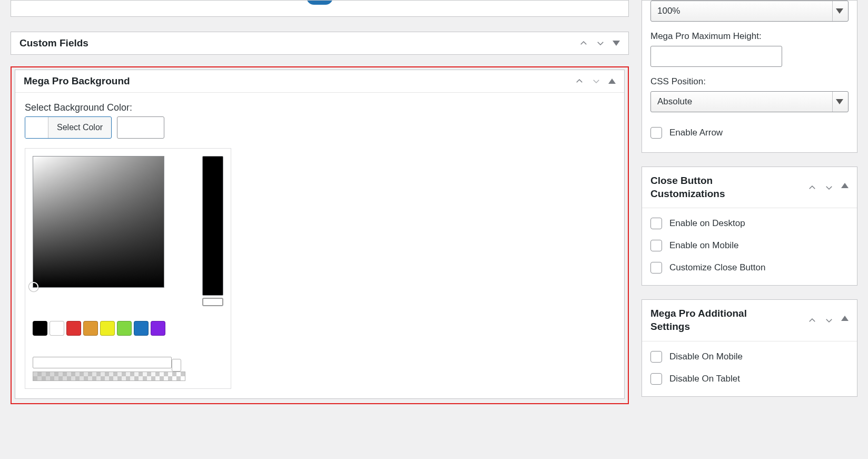  I want to click on bg-color-label: Select Background Color:, so click(320, 108).